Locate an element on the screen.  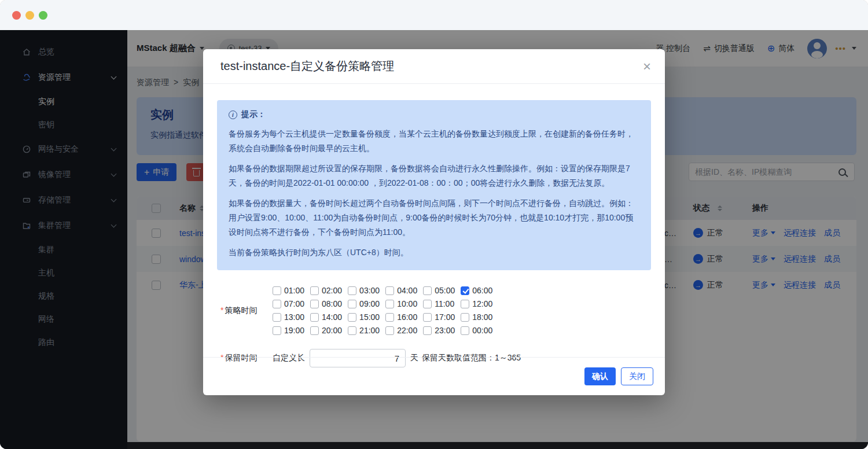
close-window-button is located at coordinates (16, 15).